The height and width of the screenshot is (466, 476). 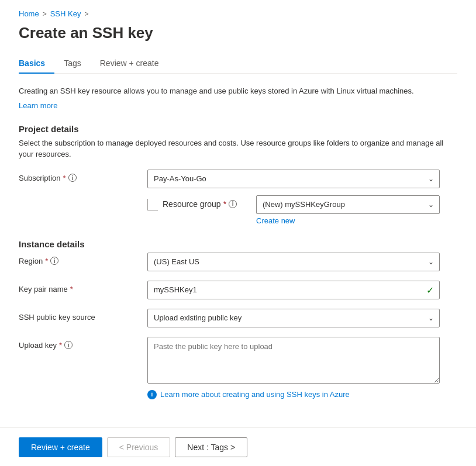 What do you see at coordinates (294, 318) in the screenshot?
I see `ssh-public-key-source-select-wrapper: Upload existing public key ⌄` at bounding box center [294, 318].